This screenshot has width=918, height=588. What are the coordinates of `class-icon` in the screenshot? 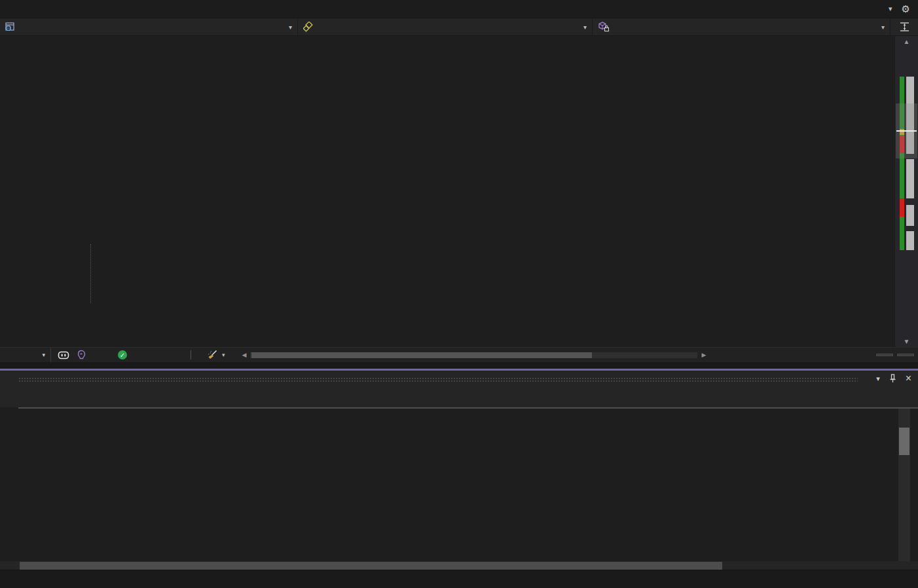 It's located at (308, 27).